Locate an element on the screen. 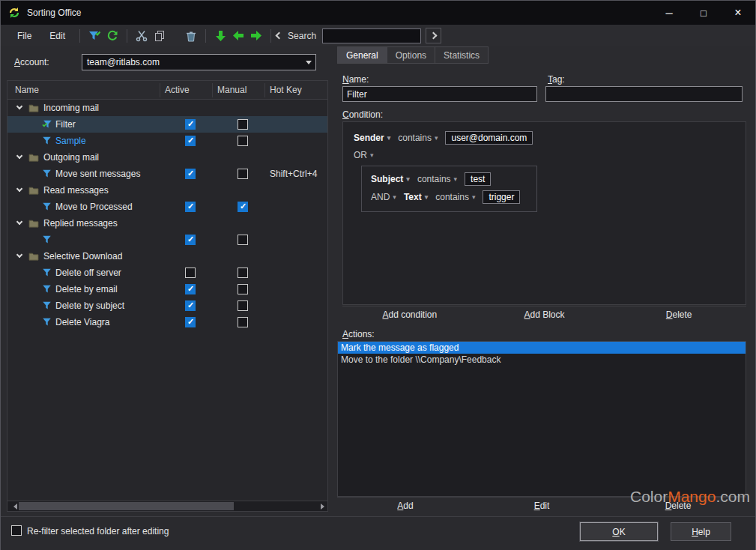 The image size is (756, 550). horizontal-scrollbar is located at coordinates (168, 506).